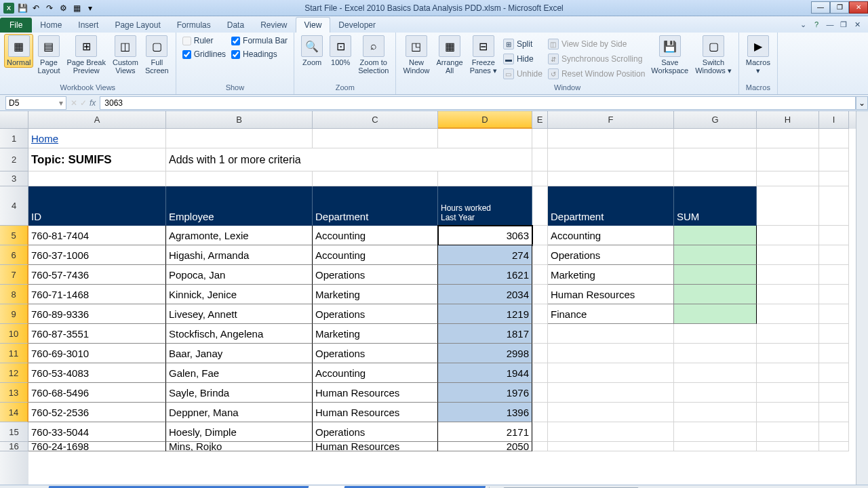 This screenshot has height=488, width=868. What do you see at coordinates (274, 25) in the screenshot?
I see `tab-review: Review` at bounding box center [274, 25].